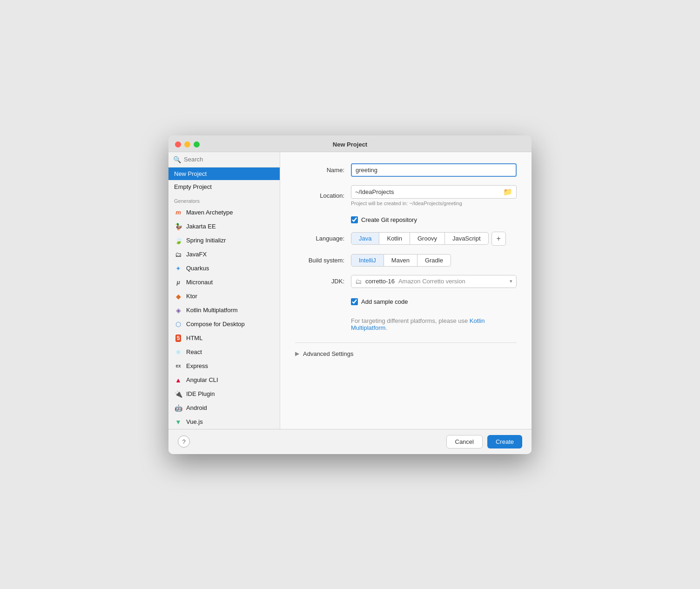 This screenshot has width=700, height=589. Describe the element at coordinates (434, 281) in the screenshot. I see `jdk-dropdown: 🗂 corretto-16 Amazon Corretto version ▾` at that location.